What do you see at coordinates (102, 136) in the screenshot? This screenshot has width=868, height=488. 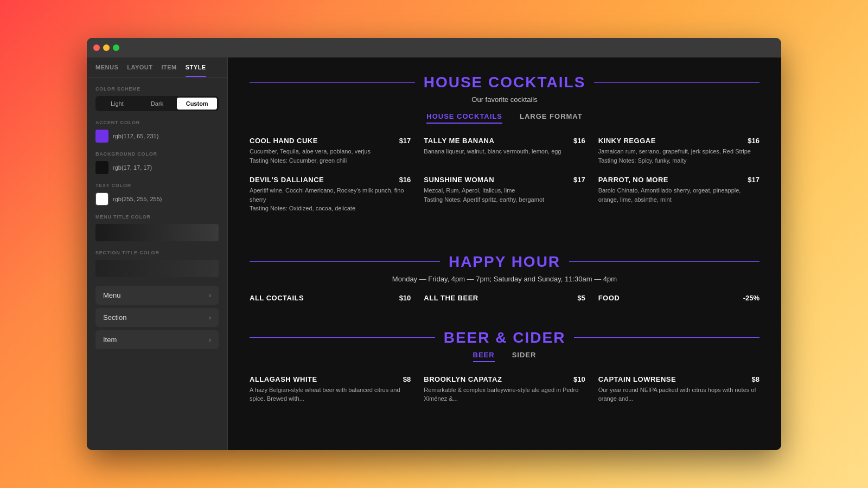 I see `accent-color-swatch` at bounding box center [102, 136].